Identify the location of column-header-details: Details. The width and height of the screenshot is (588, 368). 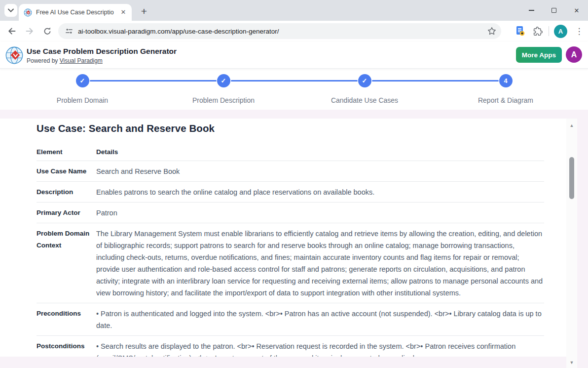
(320, 152).